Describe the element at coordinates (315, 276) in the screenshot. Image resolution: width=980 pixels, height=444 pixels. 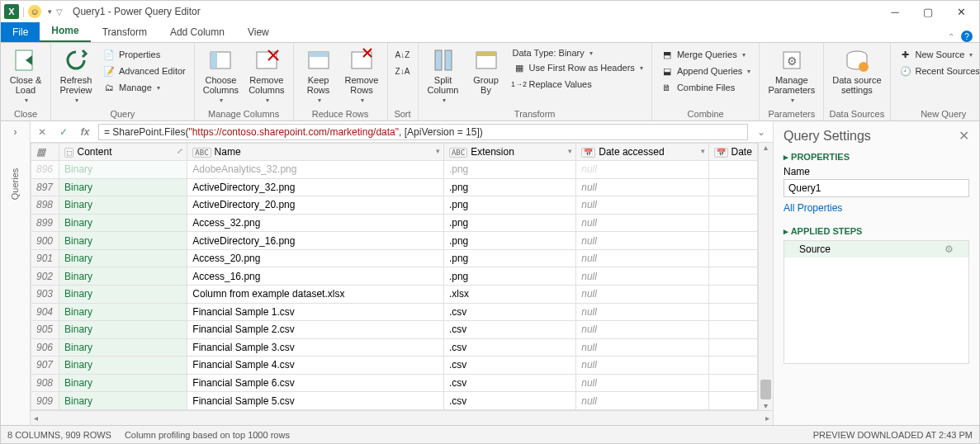
I see `cell-name: Access_16.png` at that location.